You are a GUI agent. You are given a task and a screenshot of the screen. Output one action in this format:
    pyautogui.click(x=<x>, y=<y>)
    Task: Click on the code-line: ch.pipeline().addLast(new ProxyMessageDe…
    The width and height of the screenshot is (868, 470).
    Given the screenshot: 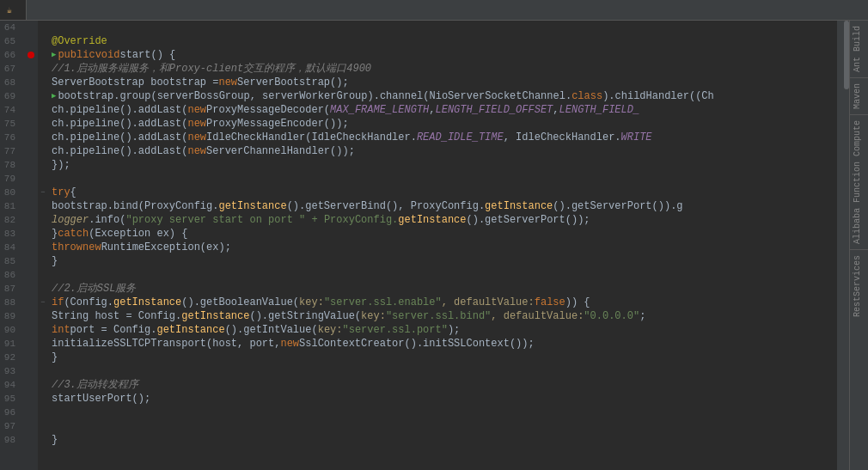 What is the action you would take?
    pyautogui.click(x=444, y=110)
    